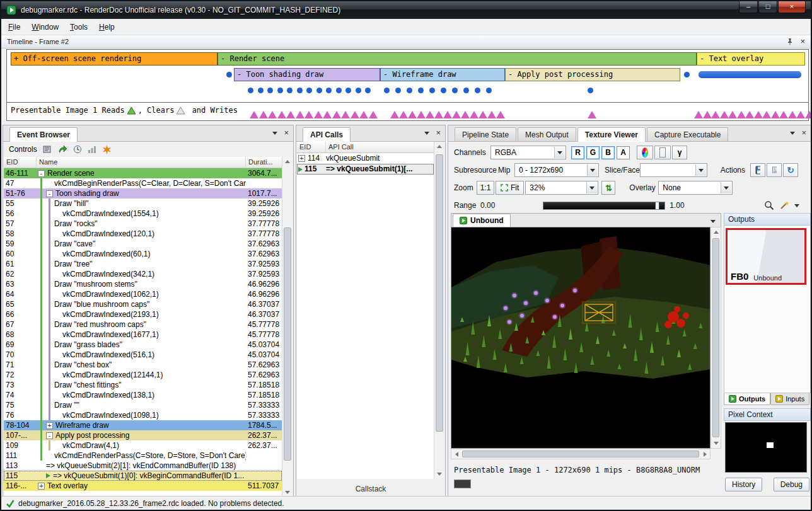 The width and height of the screenshot is (812, 511). Describe the element at coordinates (366, 147) in the screenshot. I see `api-table-header: EID API Call` at that location.